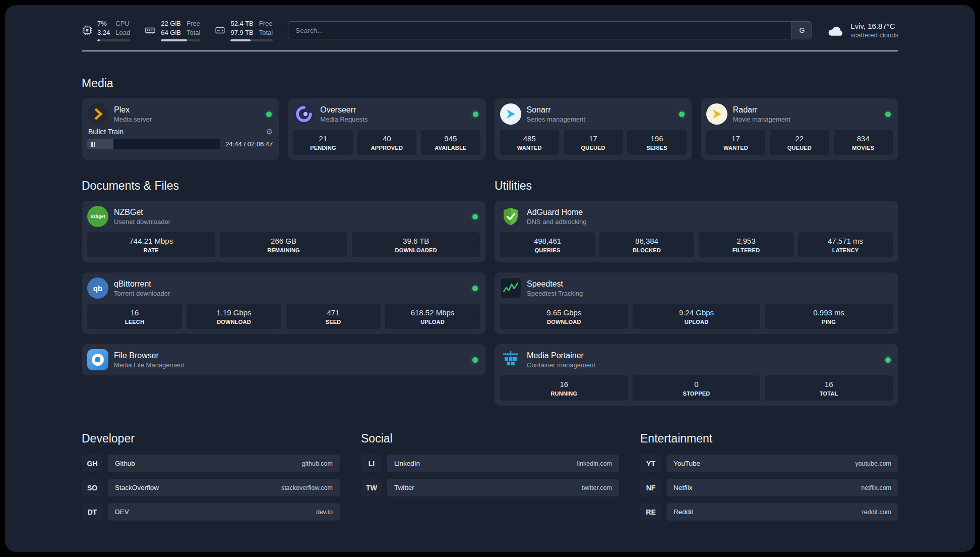 This screenshot has width=980, height=557. I want to click on search-input, so click(550, 30).